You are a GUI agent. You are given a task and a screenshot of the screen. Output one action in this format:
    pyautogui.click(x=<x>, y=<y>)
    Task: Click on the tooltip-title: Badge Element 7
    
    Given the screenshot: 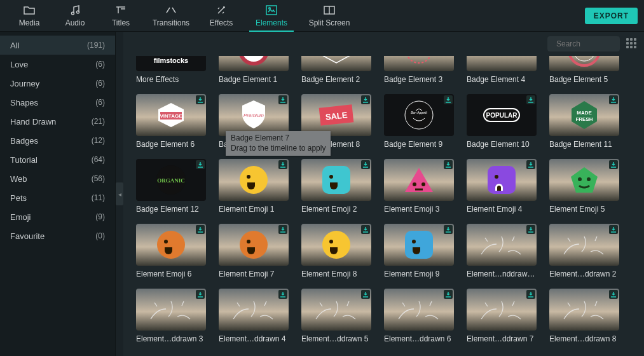 What is the action you would take?
    pyautogui.click(x=278, y=139)
    